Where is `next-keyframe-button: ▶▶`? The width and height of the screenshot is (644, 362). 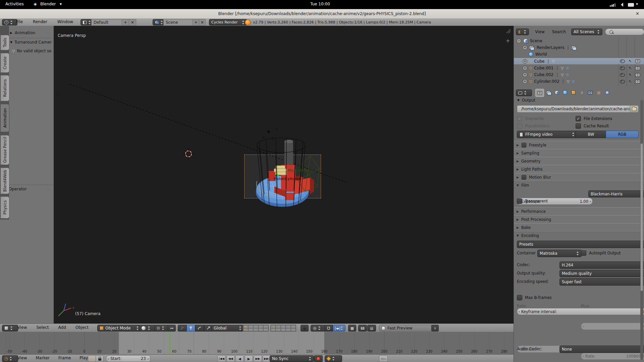
next-keyframe-button: ▶▶ is located at coordinates (258, 359).